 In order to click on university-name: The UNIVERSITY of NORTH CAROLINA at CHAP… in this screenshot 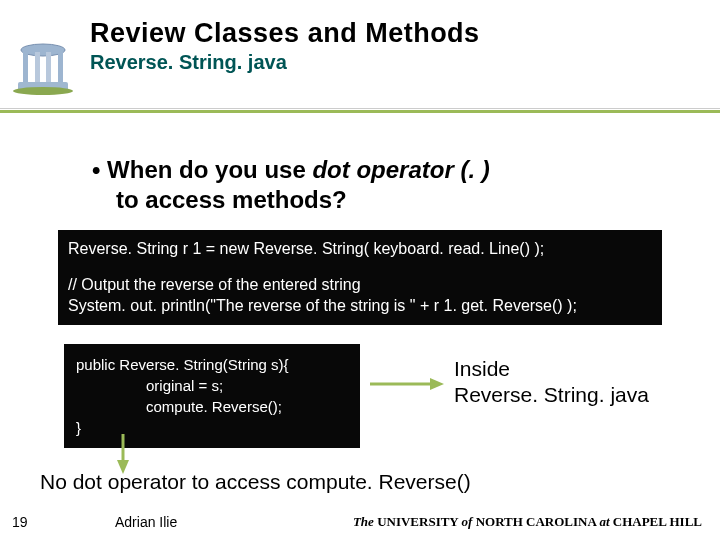, I will do `click(528, 522)`.